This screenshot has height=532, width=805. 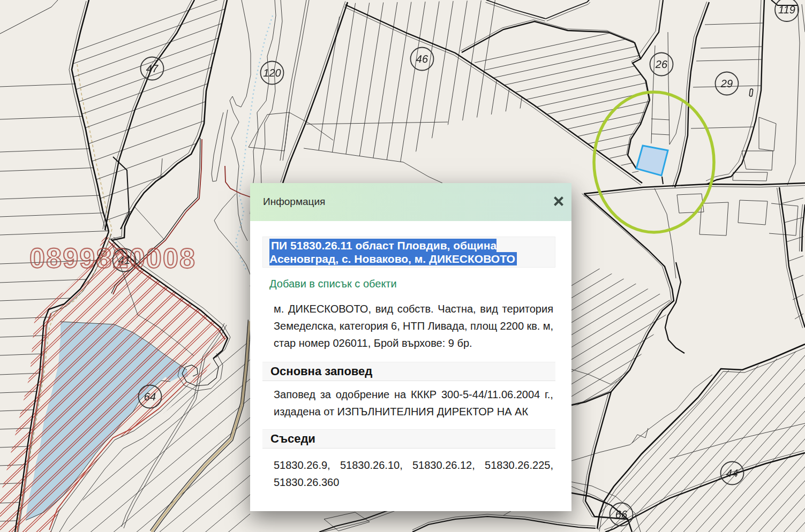 I want to click on svg-text: 119, so click(x=787, y=10).